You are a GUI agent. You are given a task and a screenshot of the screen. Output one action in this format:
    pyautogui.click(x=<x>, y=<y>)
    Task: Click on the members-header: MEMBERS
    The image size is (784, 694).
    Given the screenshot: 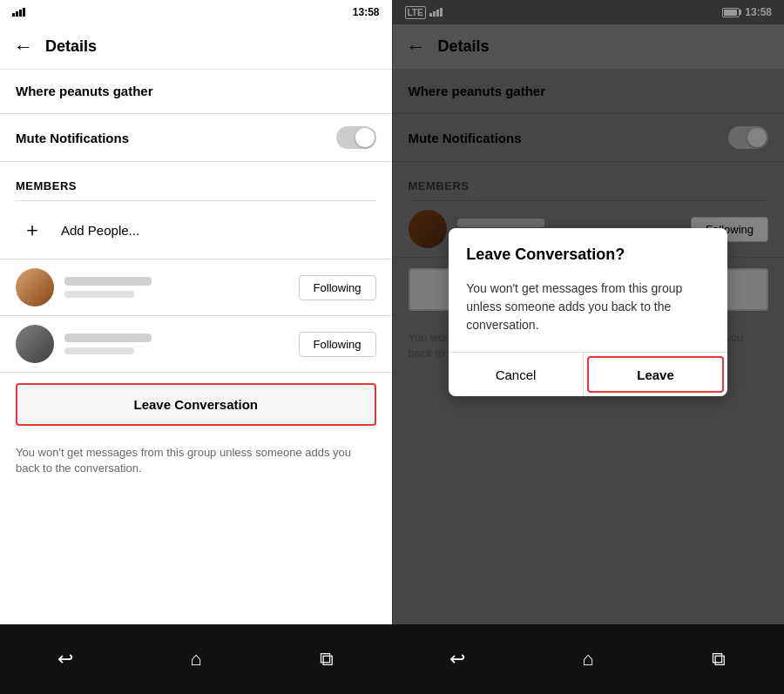 What is the action you would take?
    pyautogui.click(x=196, y=181)
    